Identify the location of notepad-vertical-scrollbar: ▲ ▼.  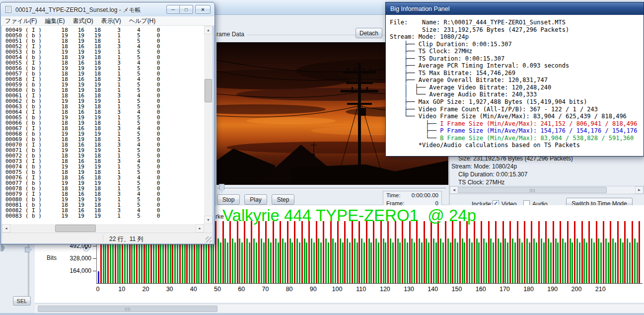
(209, 125).